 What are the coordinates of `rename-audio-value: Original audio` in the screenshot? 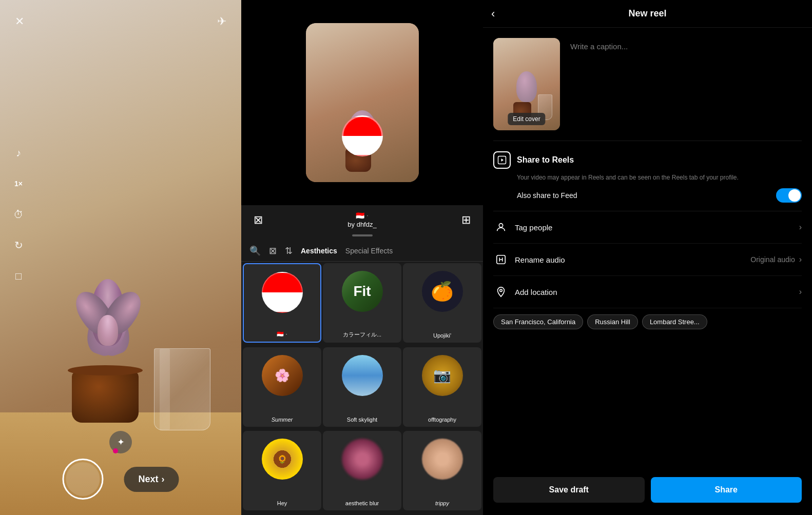 It's located at (772, 260).